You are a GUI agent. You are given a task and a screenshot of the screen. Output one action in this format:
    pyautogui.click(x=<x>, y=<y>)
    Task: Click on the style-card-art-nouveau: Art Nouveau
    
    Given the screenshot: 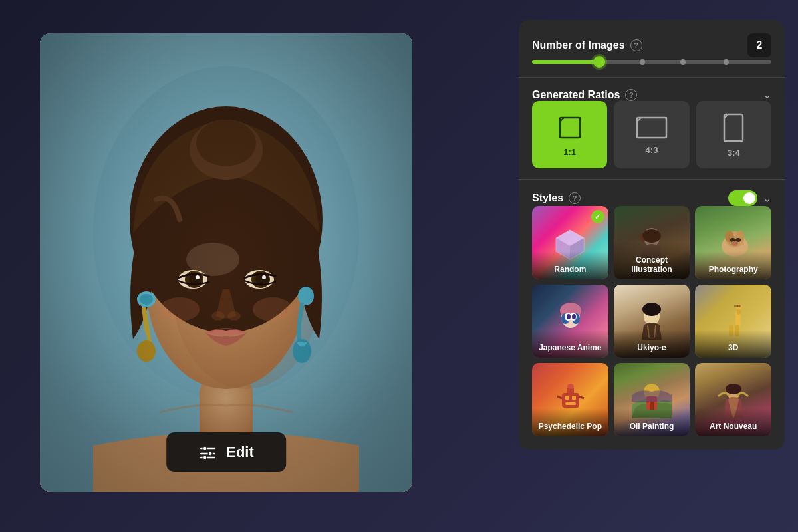 What is the action you would take?
    pyautogui.click(x=733, y=400)
    